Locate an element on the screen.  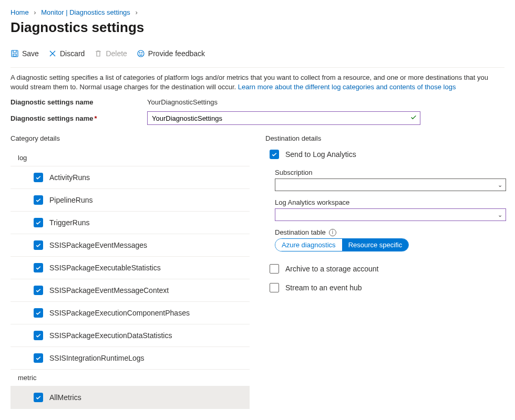
send-to-la-section: Send to Log Analytics Subscription ⌄ Log… is located at coordinates (385, 201).